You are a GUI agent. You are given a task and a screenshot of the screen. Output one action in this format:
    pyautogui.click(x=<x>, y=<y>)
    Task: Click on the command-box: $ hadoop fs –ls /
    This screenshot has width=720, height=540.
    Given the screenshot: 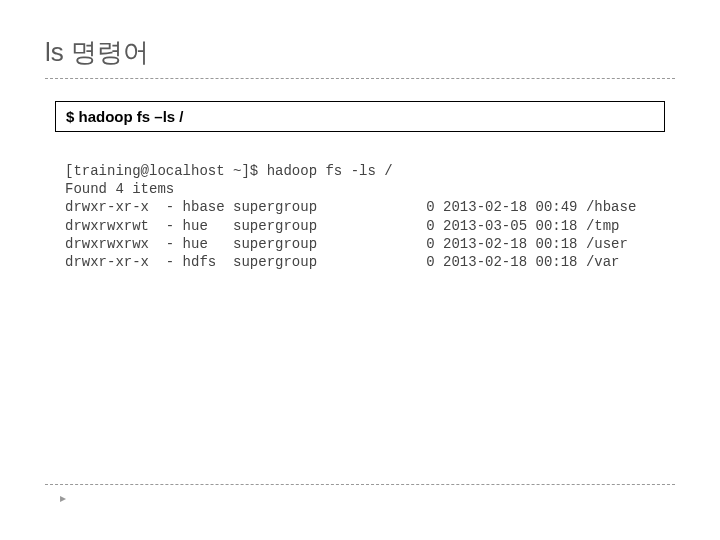 What is the action you would take?
    pyautogui.click(x=360, y=116)
    